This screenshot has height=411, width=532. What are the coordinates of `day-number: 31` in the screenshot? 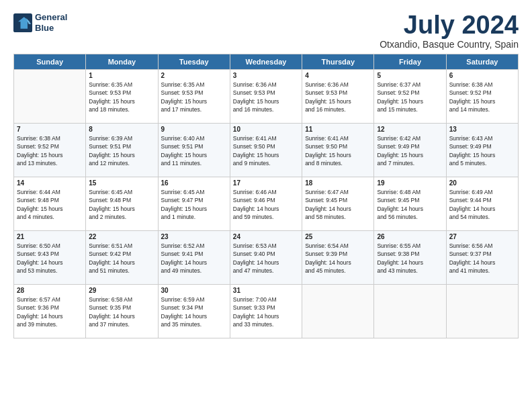 It's located at (266, 290).